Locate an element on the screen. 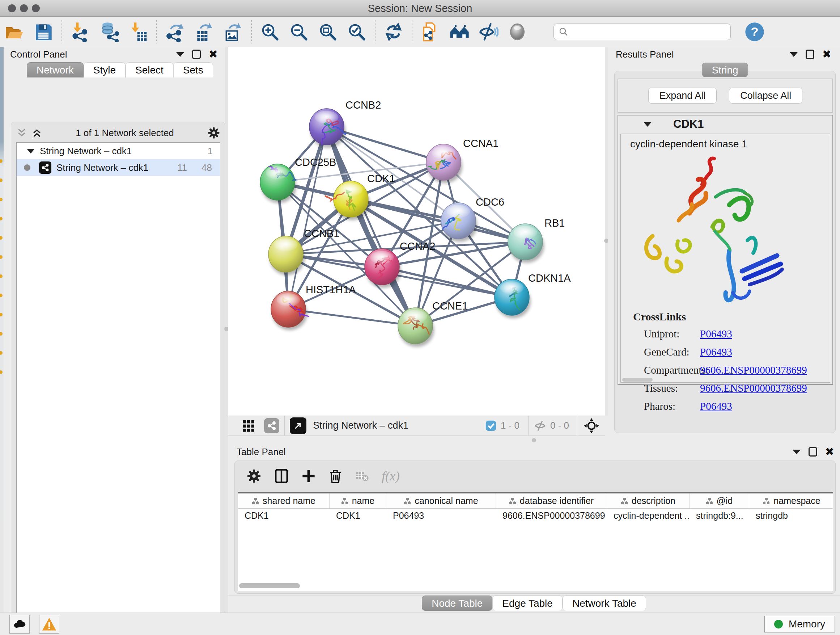 This screenshot has width=840, height=635. string-network-icon is located at coordinates (272, 426).